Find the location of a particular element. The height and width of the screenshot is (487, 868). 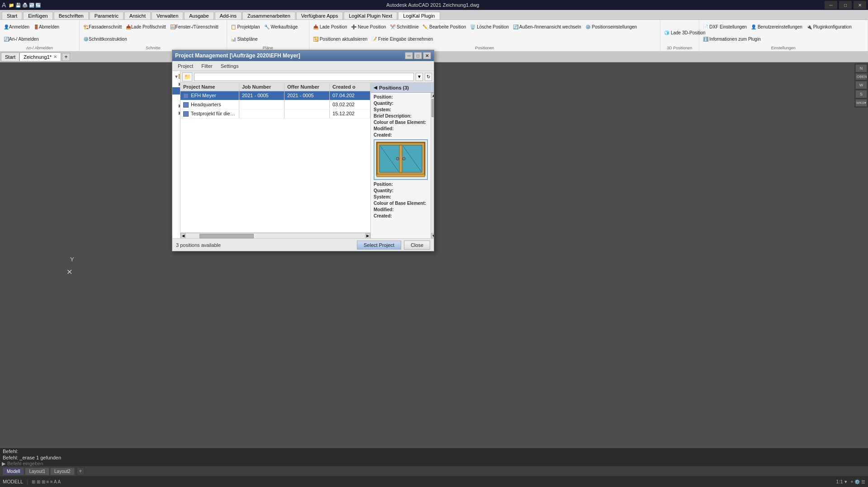

ribbon-tab-logikal: LogiKal Plugin is located at coordinates (419, 15).